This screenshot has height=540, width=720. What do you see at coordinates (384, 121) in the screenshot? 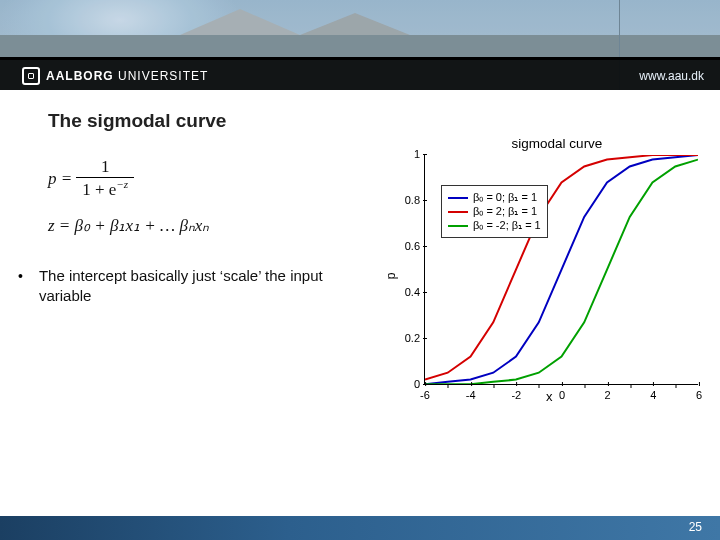
I see `slide-title: The sigmodal curve` at bounding box center [384, 121].